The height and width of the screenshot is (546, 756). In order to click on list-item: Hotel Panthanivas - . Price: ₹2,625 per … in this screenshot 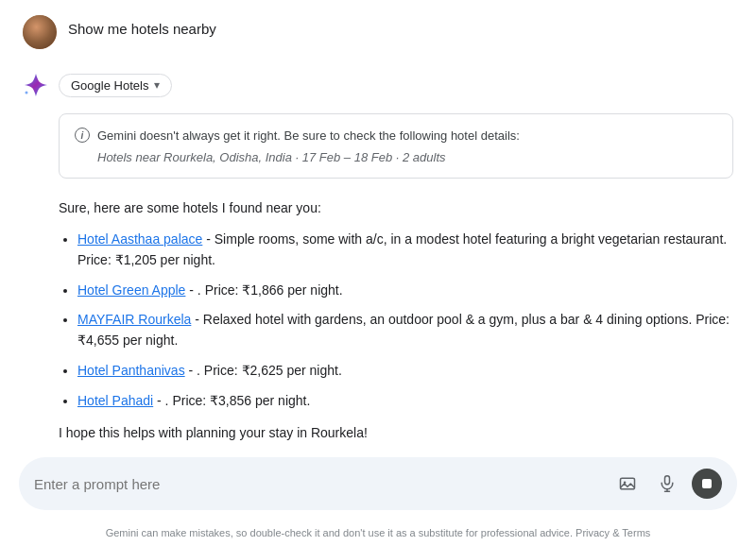, I will do `click(405, 371)`.